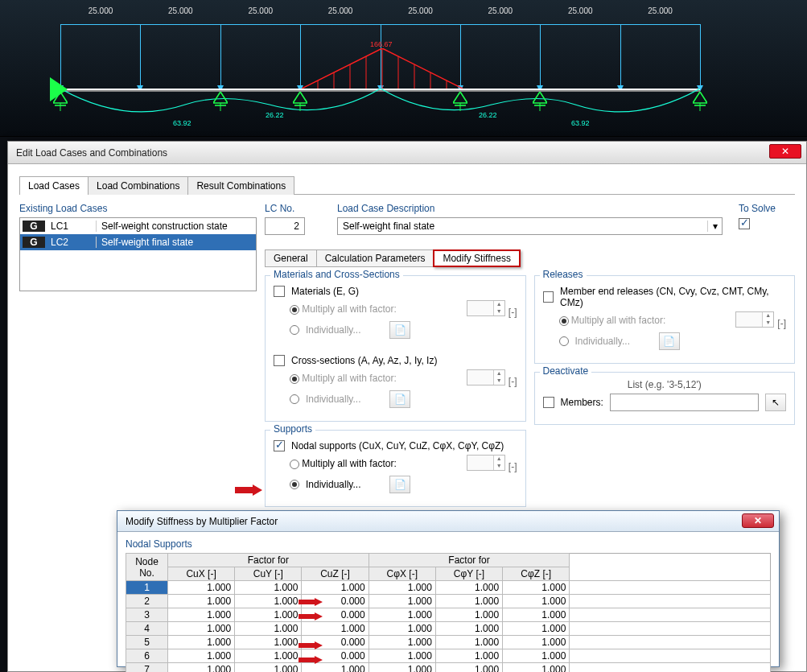  What do you see at coordinates (486, 463) in the screenshot?
I see `supports-factor-spinner: ▲▼` at bounding box center [486, 463].